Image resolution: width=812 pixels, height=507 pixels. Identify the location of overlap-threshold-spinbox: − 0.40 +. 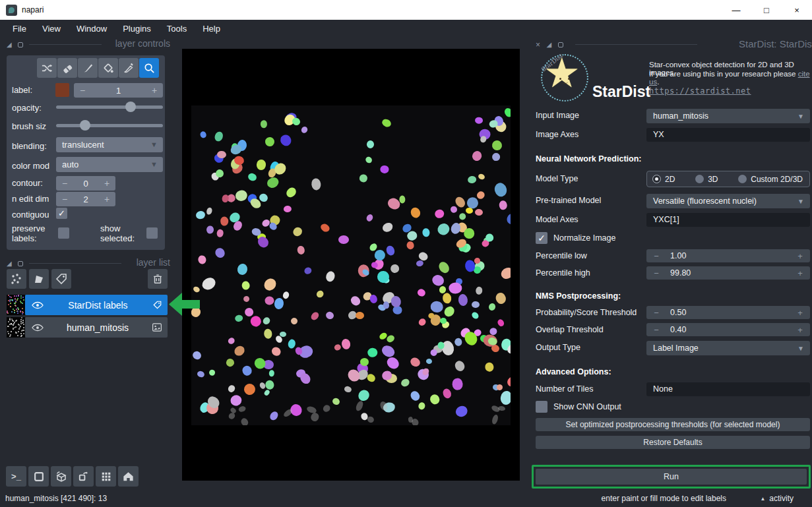
(728, 330).